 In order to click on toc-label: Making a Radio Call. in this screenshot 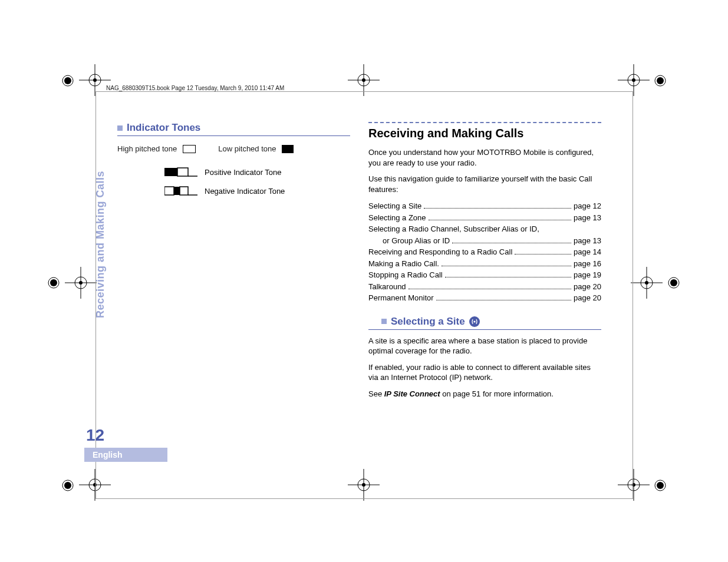, I will do `click(404, 264)`.